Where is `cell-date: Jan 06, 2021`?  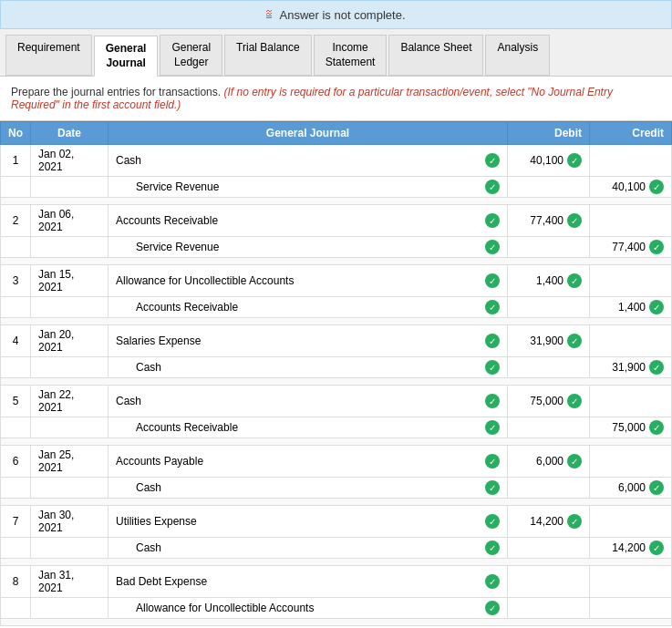
cell-date: Jan 06, 2021 is located at coordinates (69, 221).